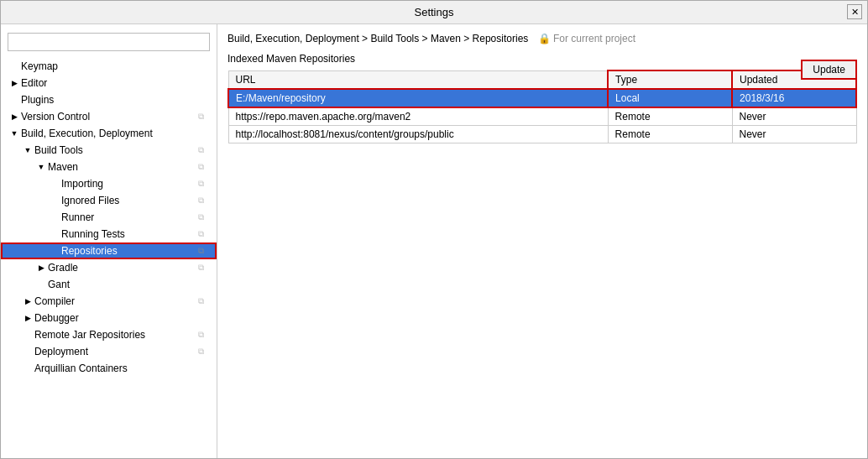 The height and width of the screenshot is (459, 868). Describe the element at coordinates (129, 184) in the screenshot. I see `sidebar-item-label: Importing` at that location.